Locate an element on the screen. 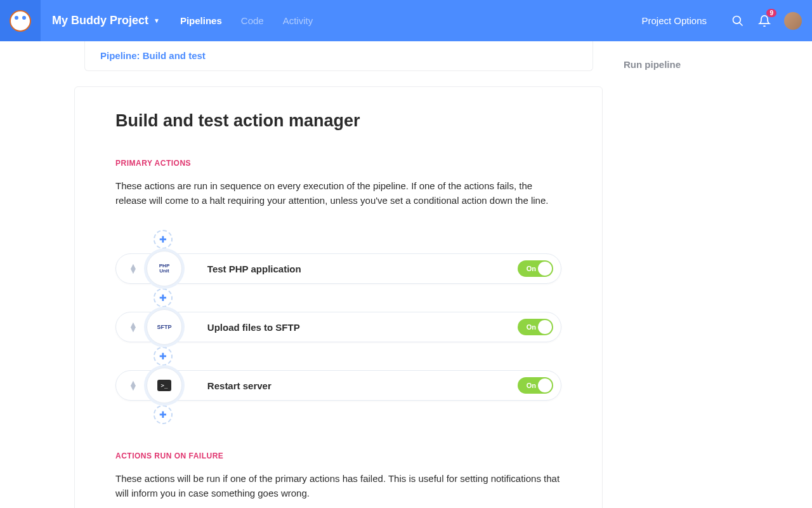  breadcrumb: Pipeline: Build and test is located at coordinates (153, 56).